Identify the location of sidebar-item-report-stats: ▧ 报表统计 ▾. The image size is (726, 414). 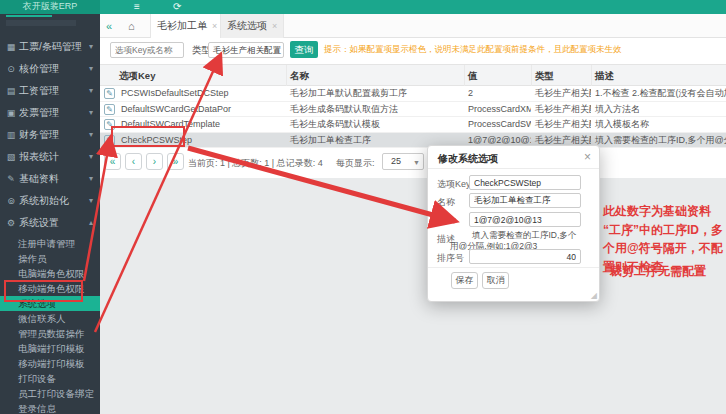
(50, 157).